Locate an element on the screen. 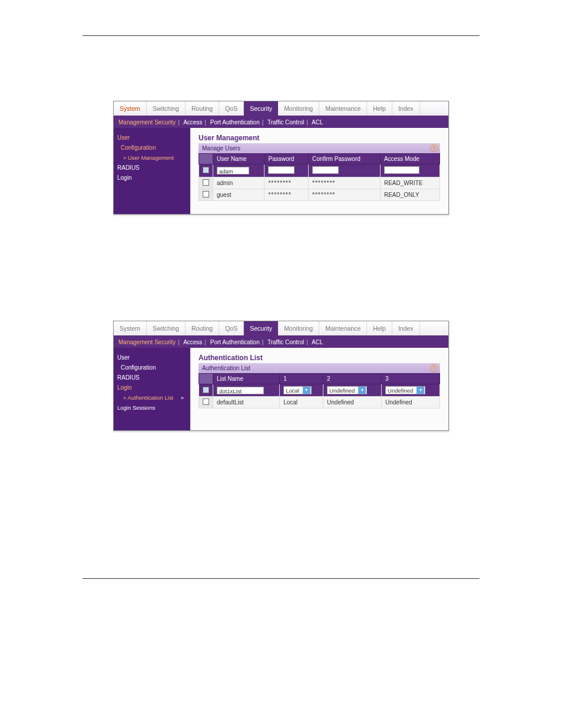  page-title: Authentication List is located at coordinates (319, 358).